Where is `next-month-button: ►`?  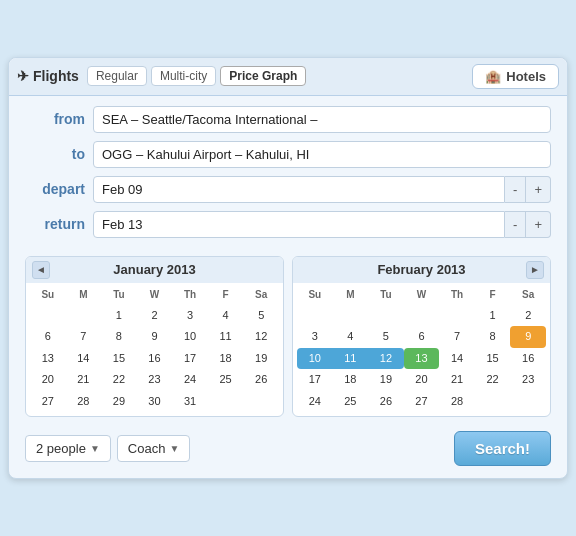
next-month-button: ► is located at coordinates (535, 270).